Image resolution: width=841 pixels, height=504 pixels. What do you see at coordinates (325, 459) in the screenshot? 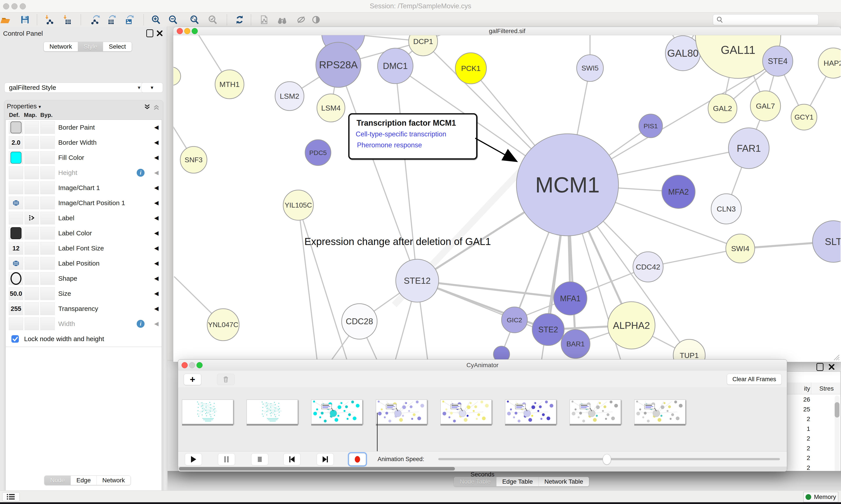
I see `next-frame-button` at bounding box center [325, 459].